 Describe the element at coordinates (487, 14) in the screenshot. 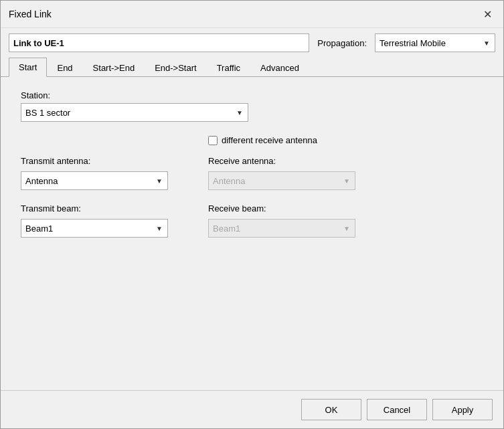

I see `close-button: ✕` at that location.